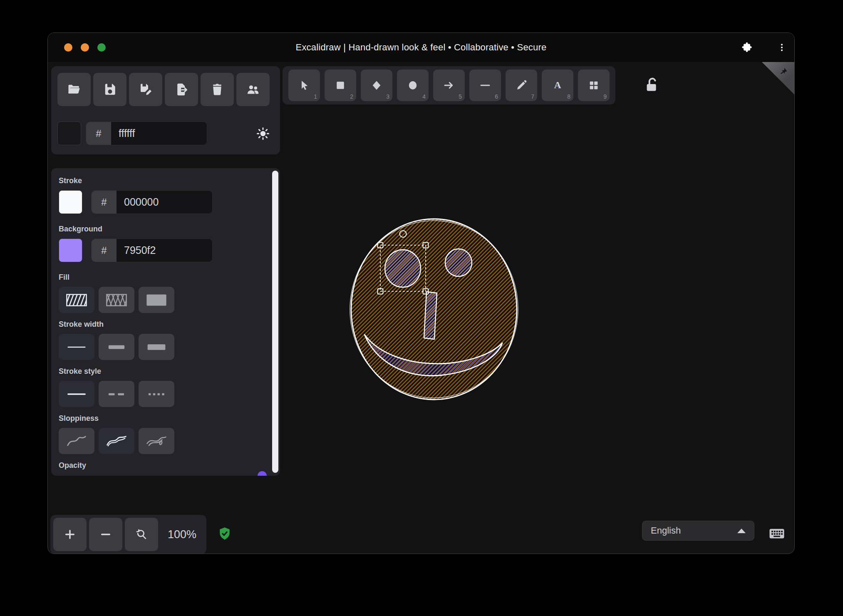 The width and height of the screenshot is (843, 616). Describe the element at coordinates (106, 534) in the screenshot. I see `zoom-out-button` at that location.